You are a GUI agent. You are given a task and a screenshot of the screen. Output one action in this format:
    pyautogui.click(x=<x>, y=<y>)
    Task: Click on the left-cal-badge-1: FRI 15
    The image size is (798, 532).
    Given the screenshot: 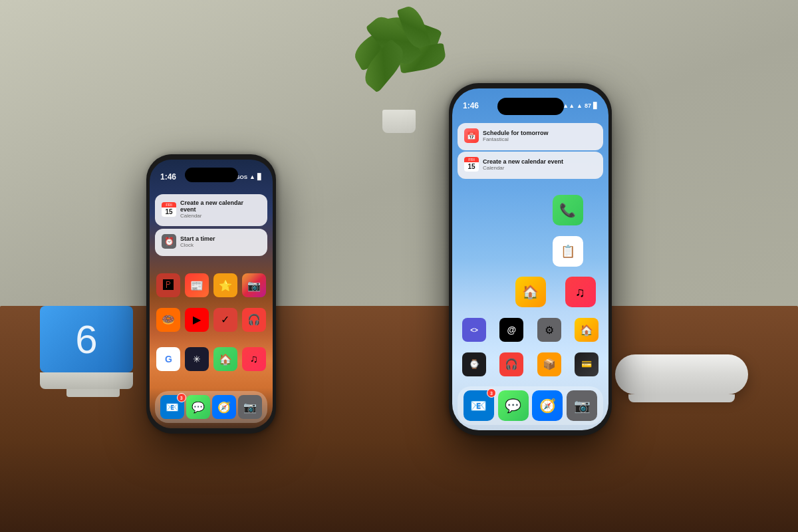 What is the action you would take?
    pyautogui.click(x=169, y=209)
    